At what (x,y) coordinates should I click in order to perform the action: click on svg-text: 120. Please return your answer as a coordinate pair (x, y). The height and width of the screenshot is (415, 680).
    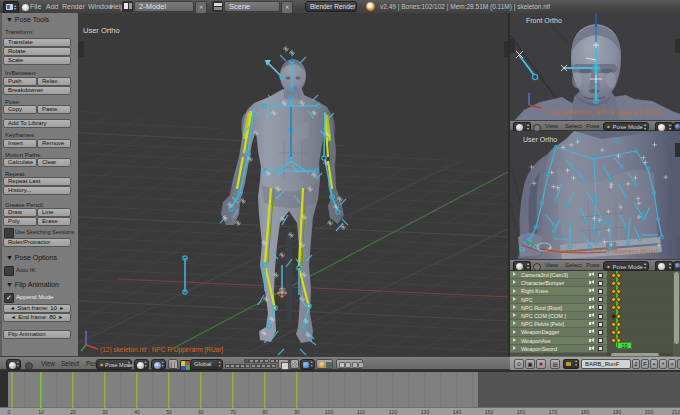
    Looking at the image, I should click on (394, 412).